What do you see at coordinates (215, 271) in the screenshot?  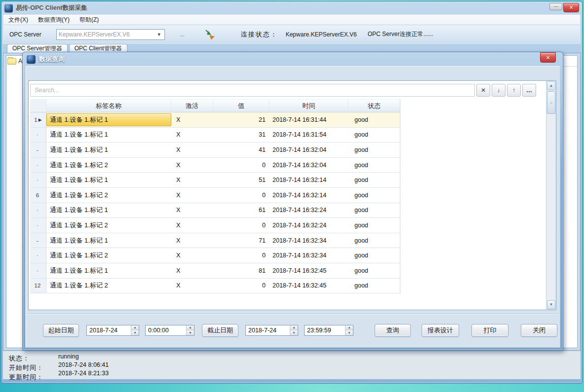 I see `table-row: · 通道 1.设备 1.标记 1 X 81 2018-7-14 16:32:45…` at bounding box center [215, 271].